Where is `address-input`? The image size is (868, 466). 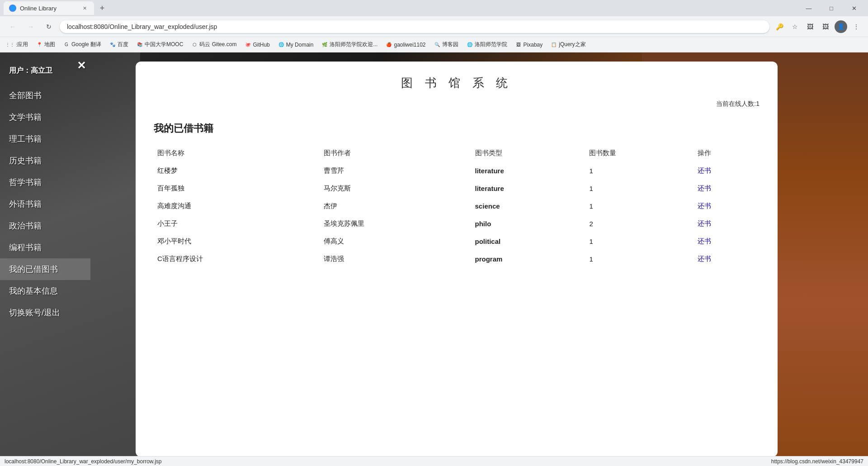 address-input is located at coordinates (415, 27).